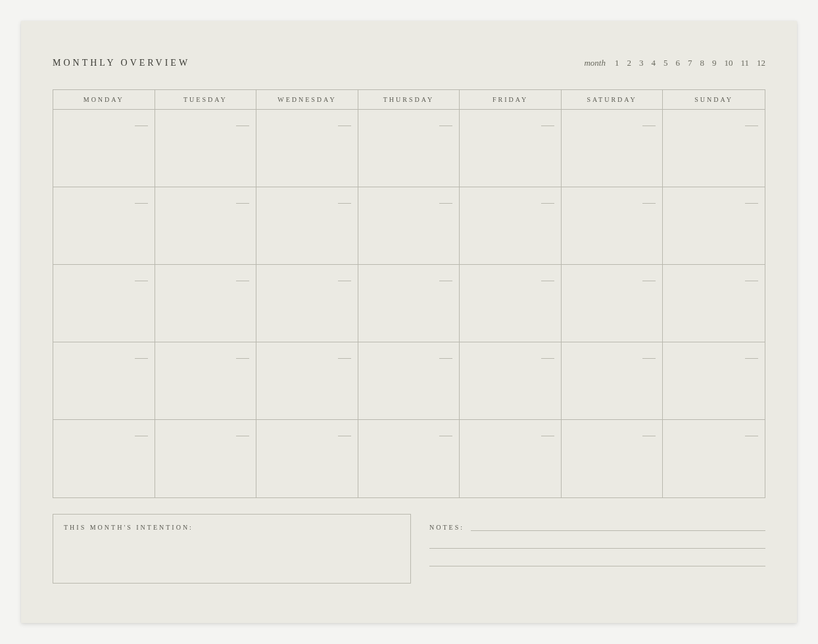 This screenshot has width=818, height=644. I want to click on month-11: 11, so click(744, 63).